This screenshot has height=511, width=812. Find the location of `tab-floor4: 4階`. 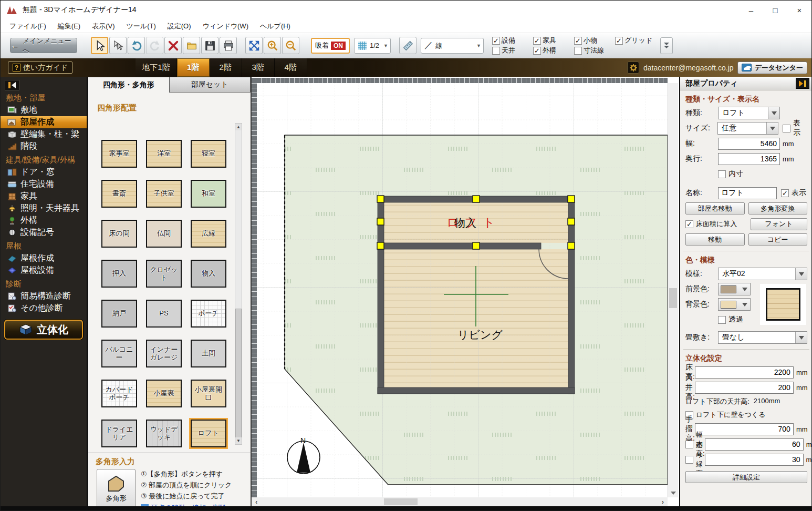

tab-floor4: 4階 is located at coordinates (291, 67).